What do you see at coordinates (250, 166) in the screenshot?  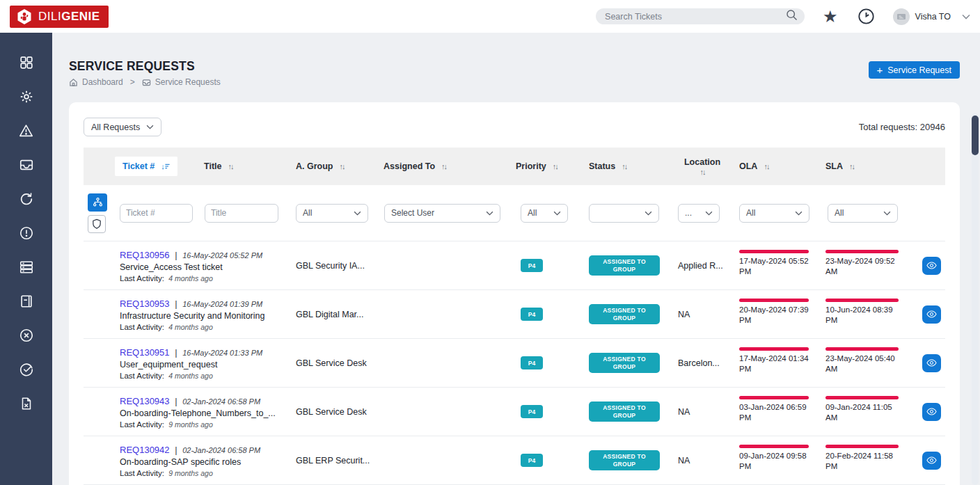 I see `column-header-title: Title↑↓` at bounding box center [250, 166].